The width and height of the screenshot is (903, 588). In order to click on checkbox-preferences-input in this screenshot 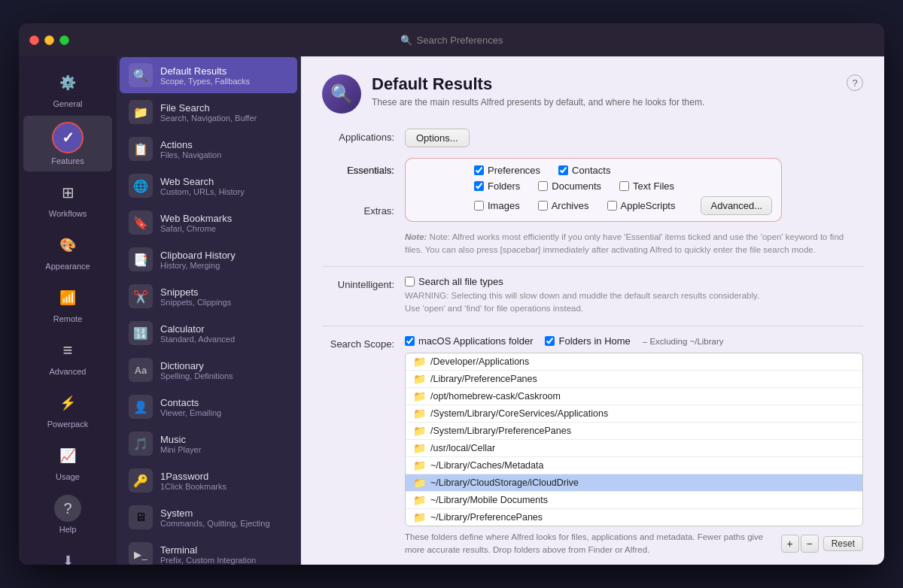, I will do `click(479, 170)`.